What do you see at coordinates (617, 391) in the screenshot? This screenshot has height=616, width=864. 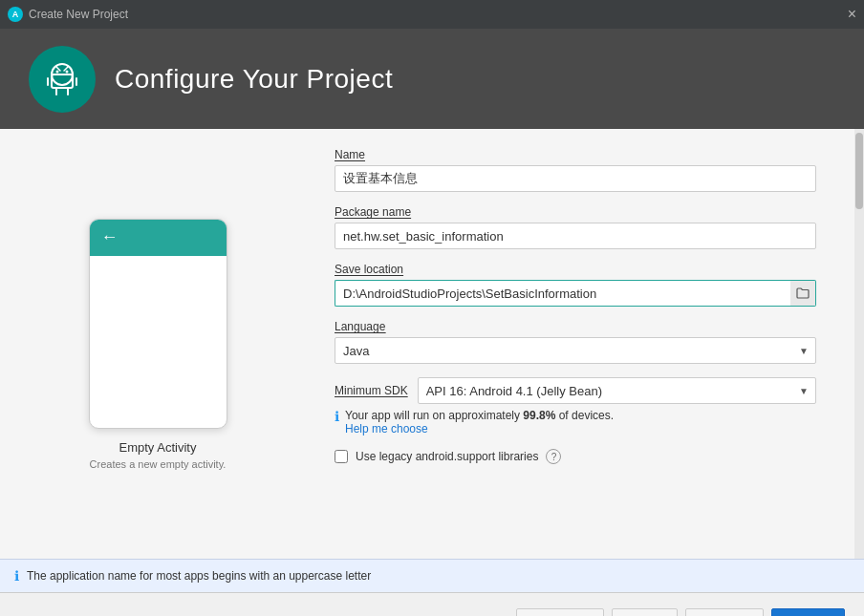 I see `min-sdk-select: API 16: Android 4.1 (Jelly Bean) API 21:…` at bounding box center [617, 391].